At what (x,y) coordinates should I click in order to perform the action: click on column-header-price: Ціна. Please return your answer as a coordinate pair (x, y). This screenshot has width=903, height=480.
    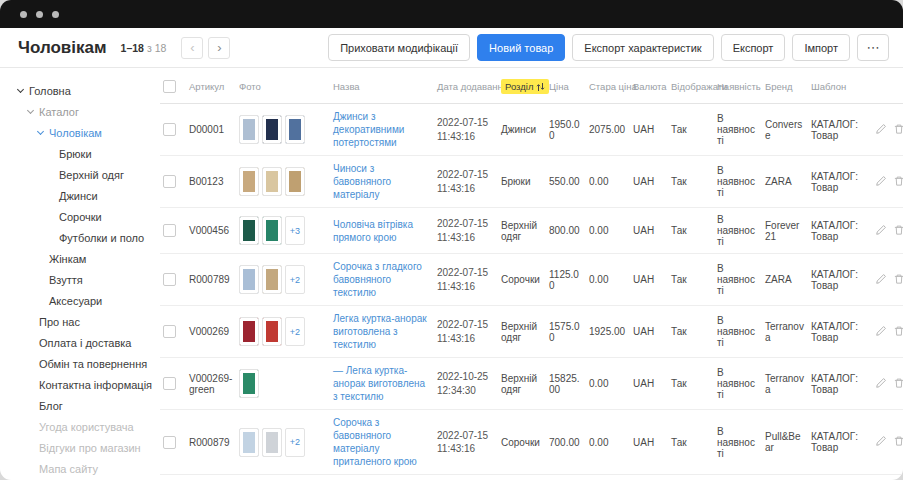
    Looking at the image, I should click on (566, 88).